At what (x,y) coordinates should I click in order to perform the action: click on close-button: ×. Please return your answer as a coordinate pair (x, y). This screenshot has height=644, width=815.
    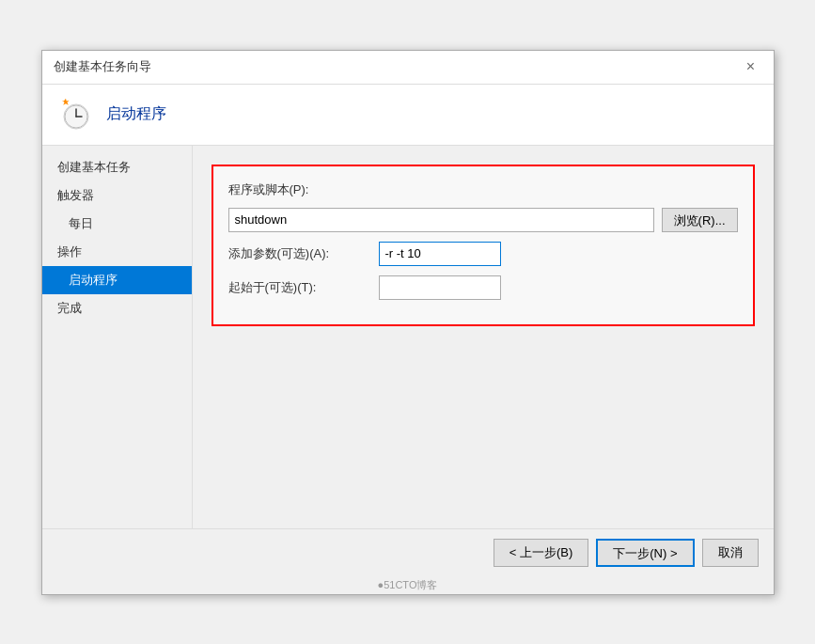
    Looking at the image, I should click on (751, 67).